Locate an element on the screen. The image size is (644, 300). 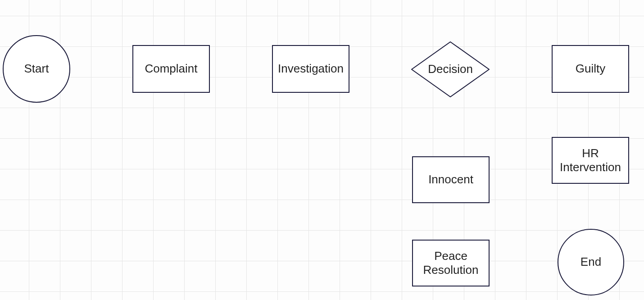
node-label: Guilty is located at coordinates (590, 68).